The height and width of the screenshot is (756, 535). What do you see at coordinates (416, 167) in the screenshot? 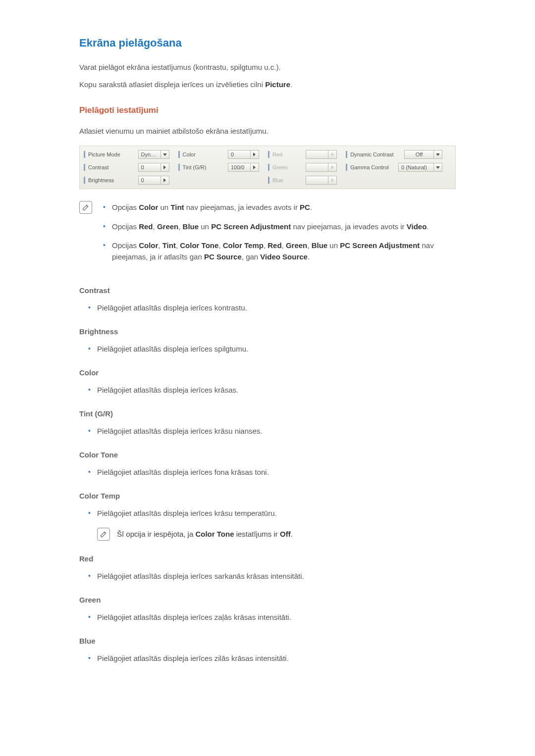
I see `gamma-value: 0 (Natural)` at bounding box center [416, 167].